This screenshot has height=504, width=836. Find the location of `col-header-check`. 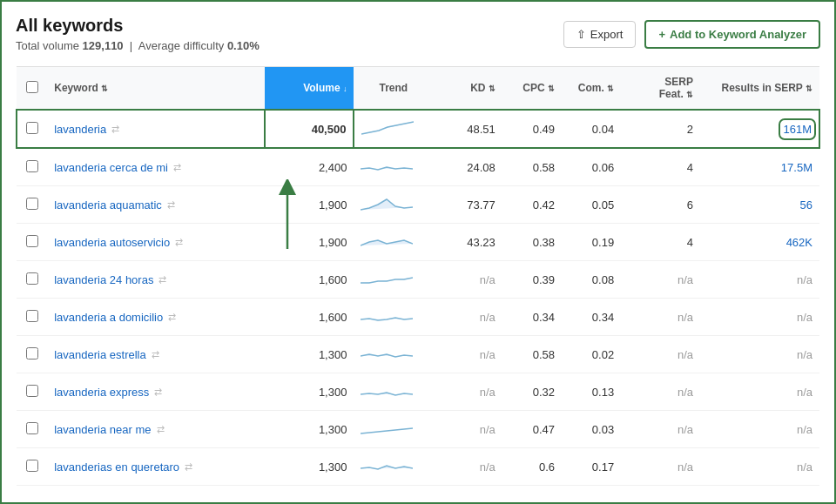

col-header-check is located at coordinates (31, 89).